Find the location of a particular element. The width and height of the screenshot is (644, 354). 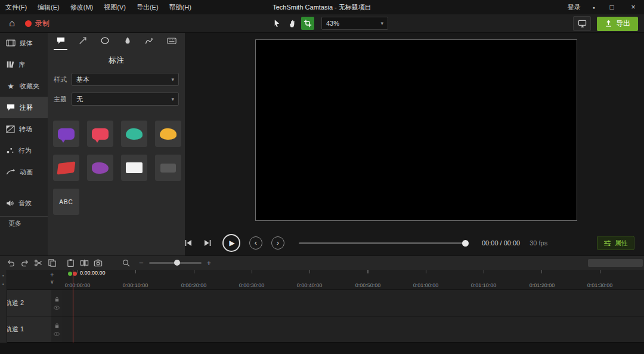

zoom-out-button: − is located at coordinates (141, 263).